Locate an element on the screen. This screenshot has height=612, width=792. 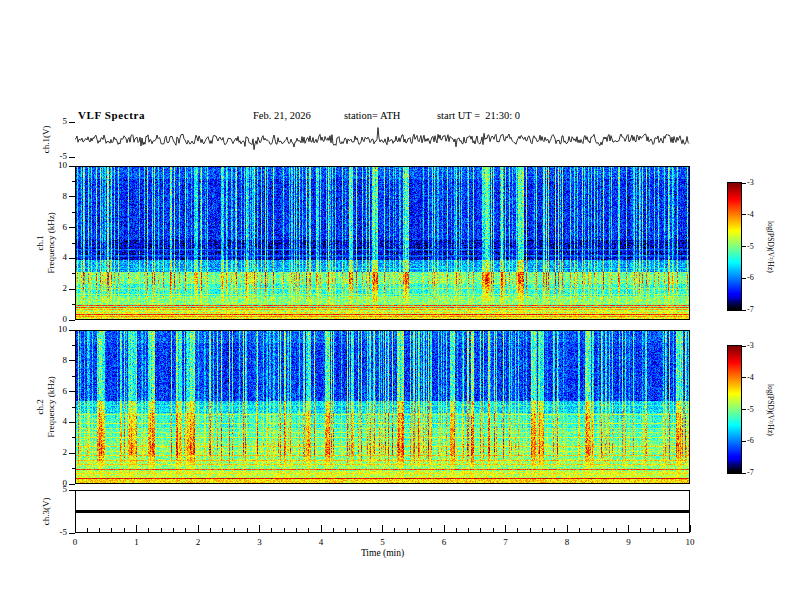
x-axis-line is located at coordinates (382, 532).